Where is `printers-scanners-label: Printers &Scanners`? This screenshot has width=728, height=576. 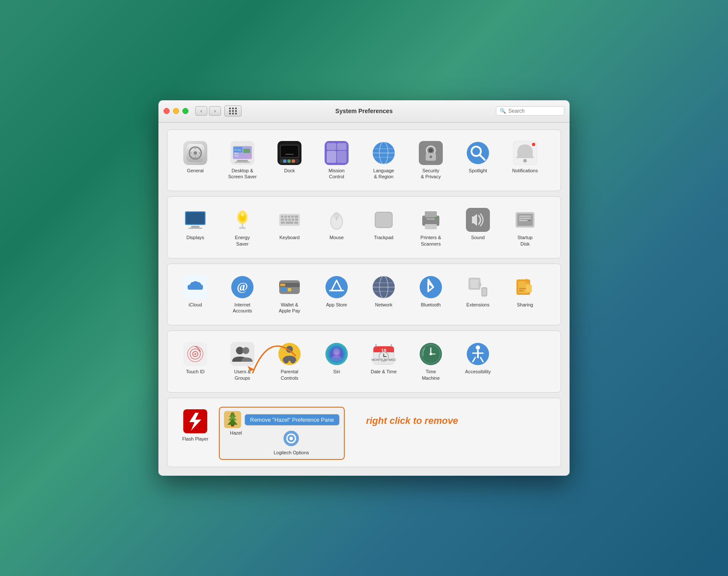
printers-scanners-label: Printers &Scanners is located at coordinates (431, 241).